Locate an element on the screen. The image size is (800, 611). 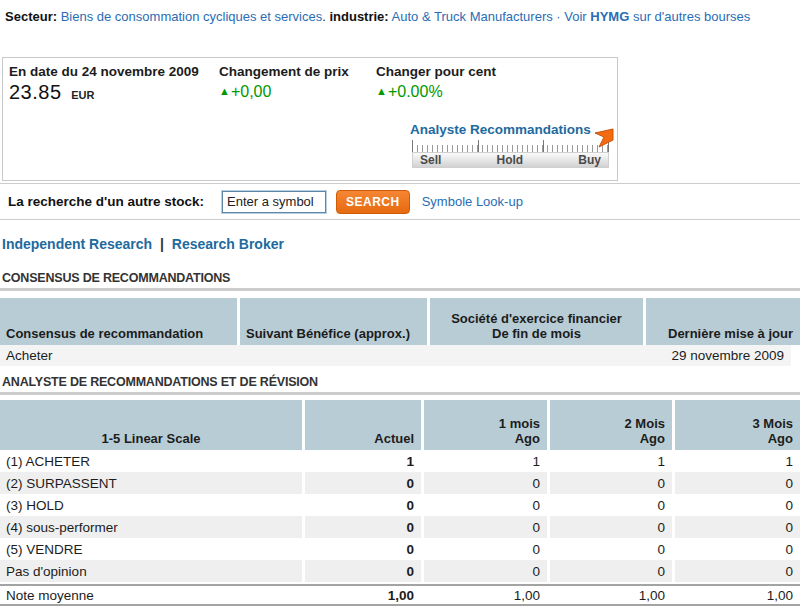
search-label: La recherche d'un autre stock: is located at coordinates (106, 202).